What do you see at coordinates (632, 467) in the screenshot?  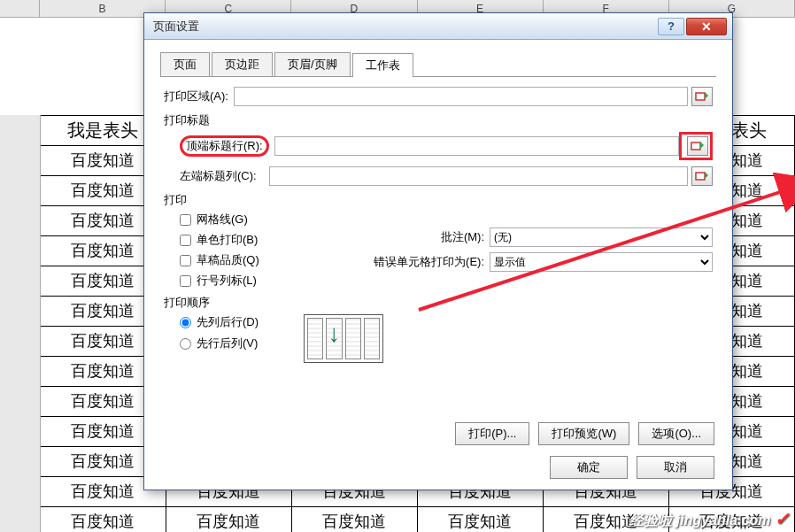 I see `ok-cancel-row: 确定 取消` at bounding box center [632, 467].